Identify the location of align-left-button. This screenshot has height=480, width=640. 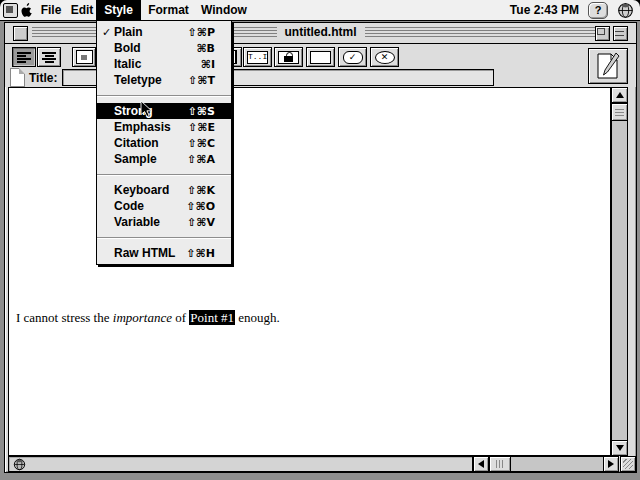
(24, 57).